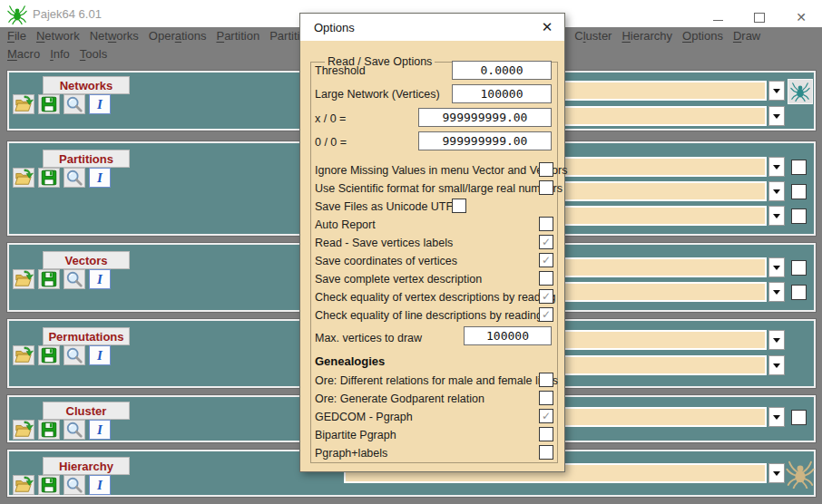 This screenshot has height=504, width=822. I want to click on unicode-utf8-checkbox, so click(459, 206).